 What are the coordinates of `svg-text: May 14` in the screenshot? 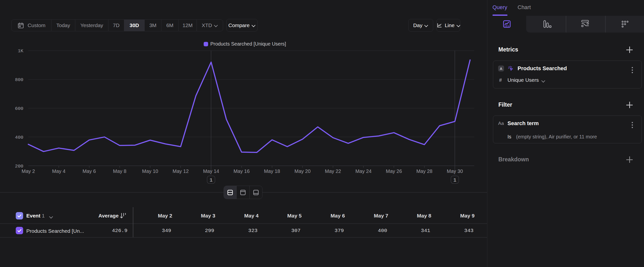 It's located at (211, 171).